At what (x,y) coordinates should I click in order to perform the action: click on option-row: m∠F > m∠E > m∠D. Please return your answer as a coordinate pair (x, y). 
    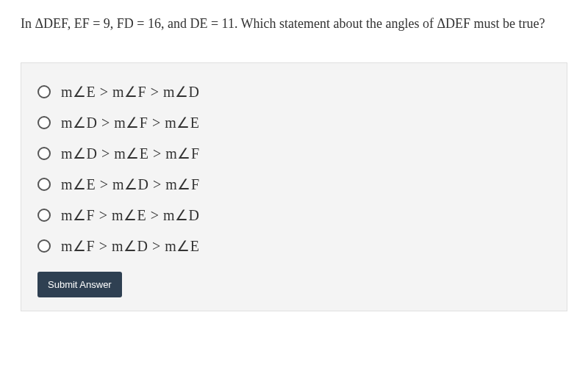
    Looking at the image, I should click on (294, 215).